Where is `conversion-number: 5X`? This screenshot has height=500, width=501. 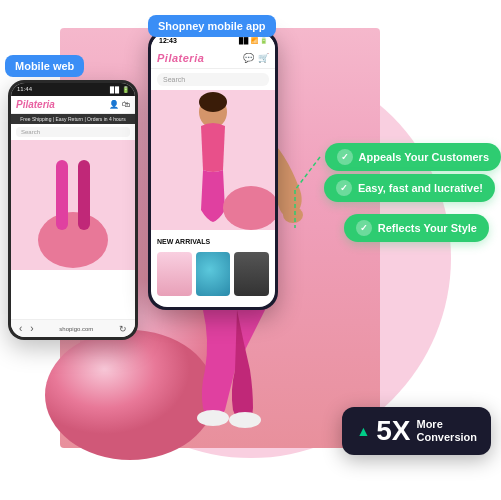
conversion-number: 5X is located at coordinates (393, 431).